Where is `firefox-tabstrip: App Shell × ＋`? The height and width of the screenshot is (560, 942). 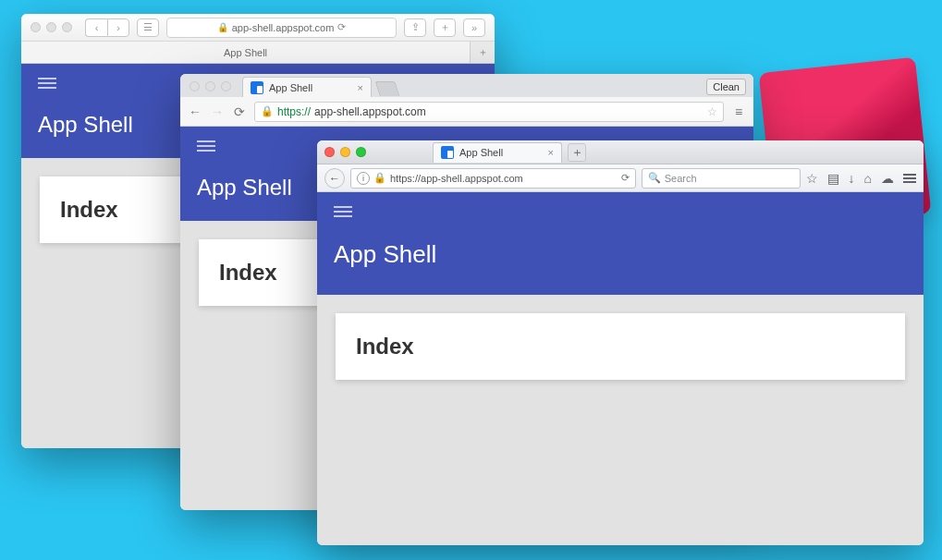 firefox-tabstrip: App Shell × ＋ is located at coordinates (620, 152).